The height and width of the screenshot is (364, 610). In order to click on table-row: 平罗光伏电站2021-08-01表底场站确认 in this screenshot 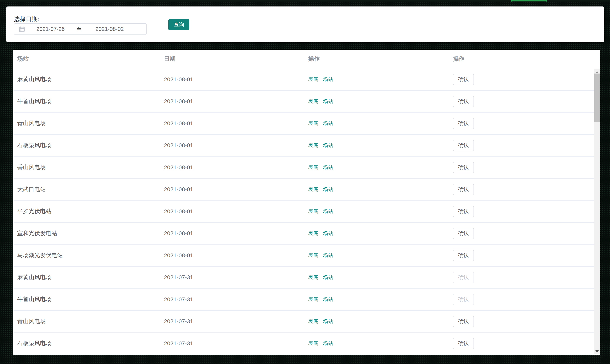, I will do `click(303, 212)`.